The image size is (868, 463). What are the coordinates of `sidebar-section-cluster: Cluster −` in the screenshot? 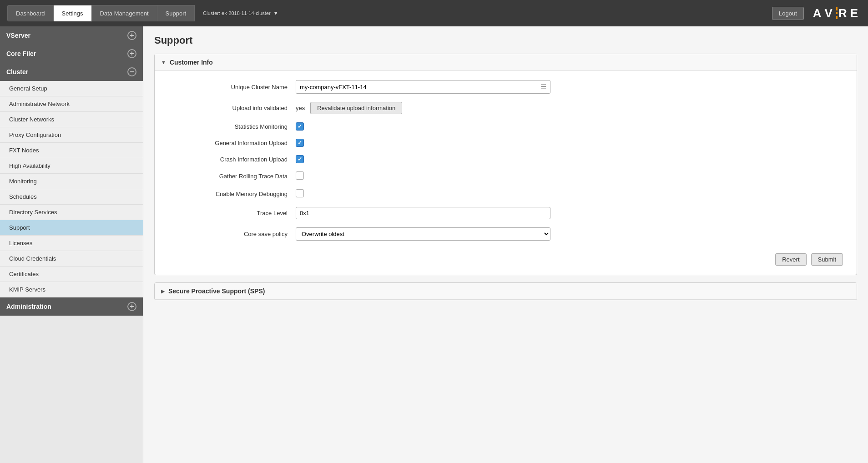 It's located at (71, 72).